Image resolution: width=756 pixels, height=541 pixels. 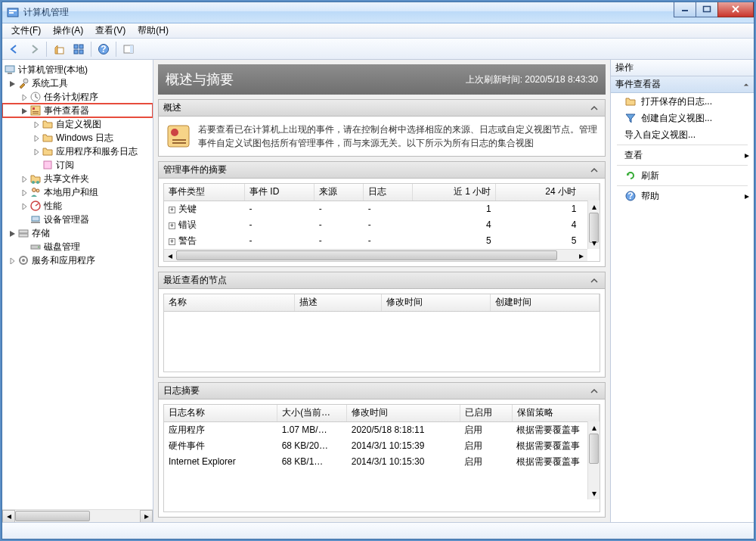 I want to click on col-log: 日志, so click(x=389, y=192).